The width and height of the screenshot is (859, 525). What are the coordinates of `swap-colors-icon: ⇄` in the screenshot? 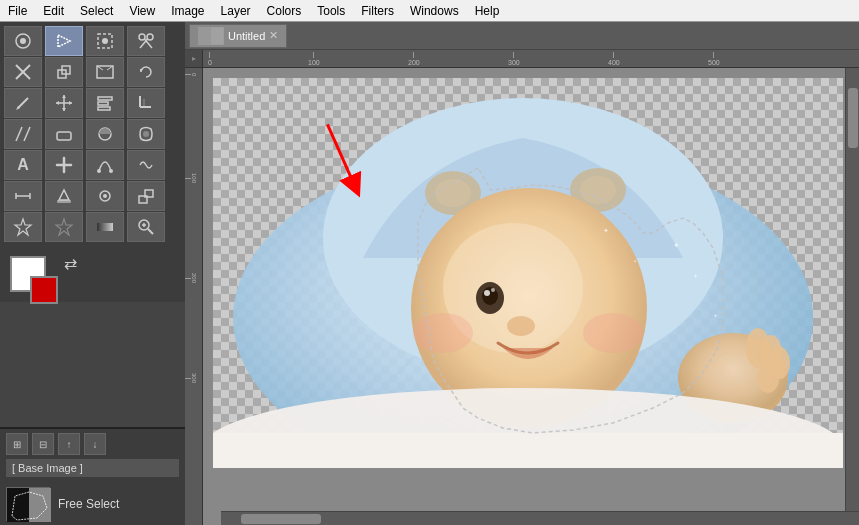 It's located at (70, 264).